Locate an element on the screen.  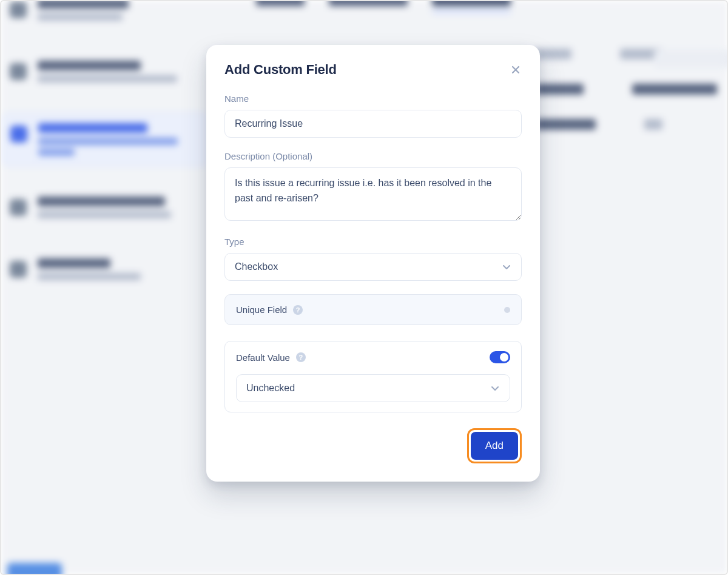
description-group: Description (Optional) is located at coordinates (373, 187).